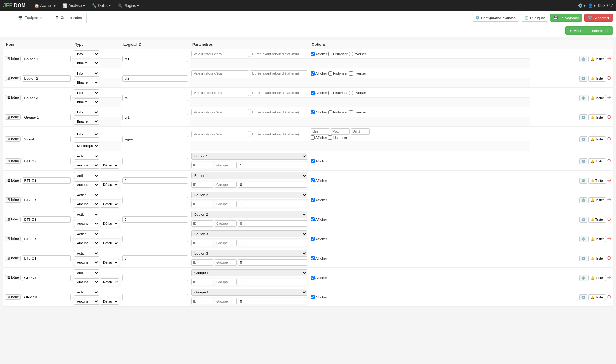 This screenshot has height=364, width=616. I want to click on nav-accueil: 🏠 Accueil ▾, so click(45, 6).